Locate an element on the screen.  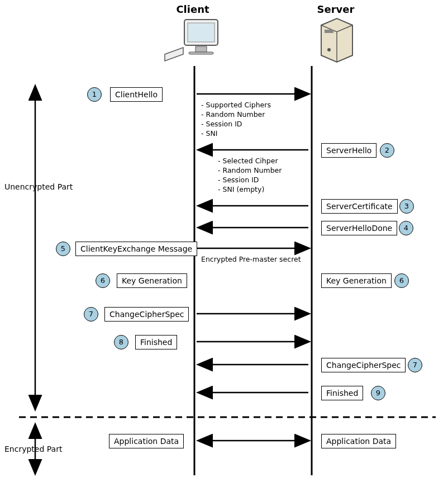
step-5-box: ClientKeyExchange Message is located at coordinates (136, 249).